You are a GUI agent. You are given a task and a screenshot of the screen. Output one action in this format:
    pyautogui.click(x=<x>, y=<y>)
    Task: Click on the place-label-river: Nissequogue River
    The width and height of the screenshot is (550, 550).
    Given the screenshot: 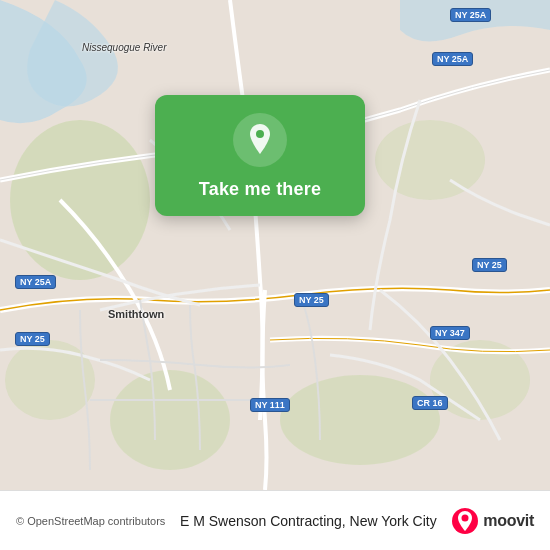 What is the action you would take?
    pyautogui.click(x=124, y=48)
    